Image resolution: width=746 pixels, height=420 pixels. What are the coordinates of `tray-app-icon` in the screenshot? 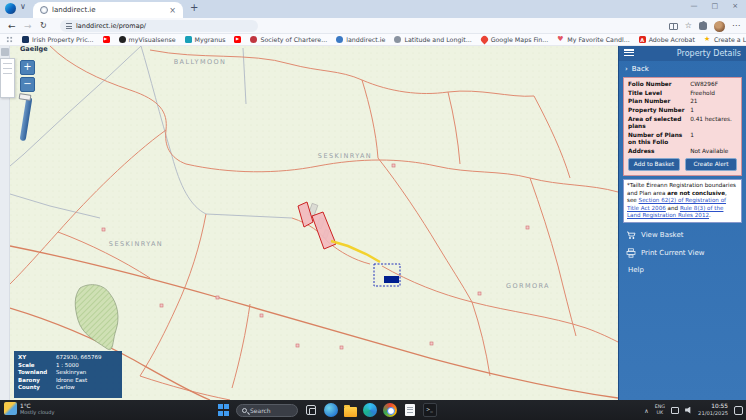 It's located at (675, 410).